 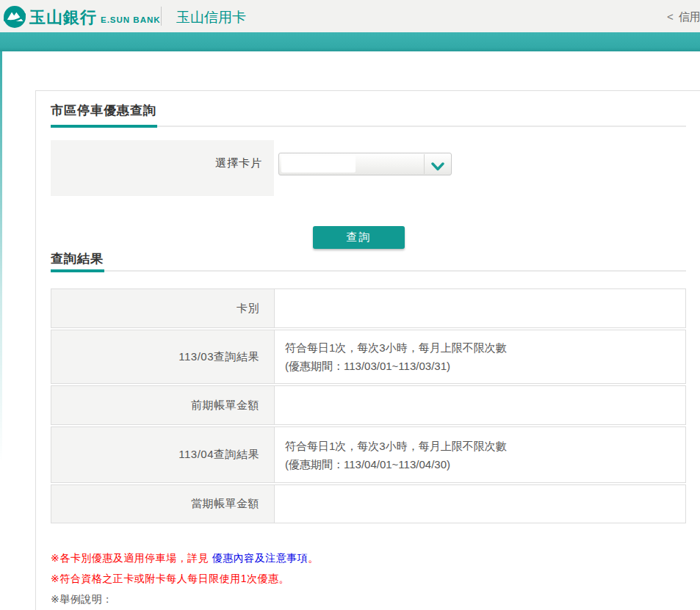 What do you see at coordinates (689, 16) in the screenshot?
I see `back-link-label: 信用` at bounding box center [689, 16].